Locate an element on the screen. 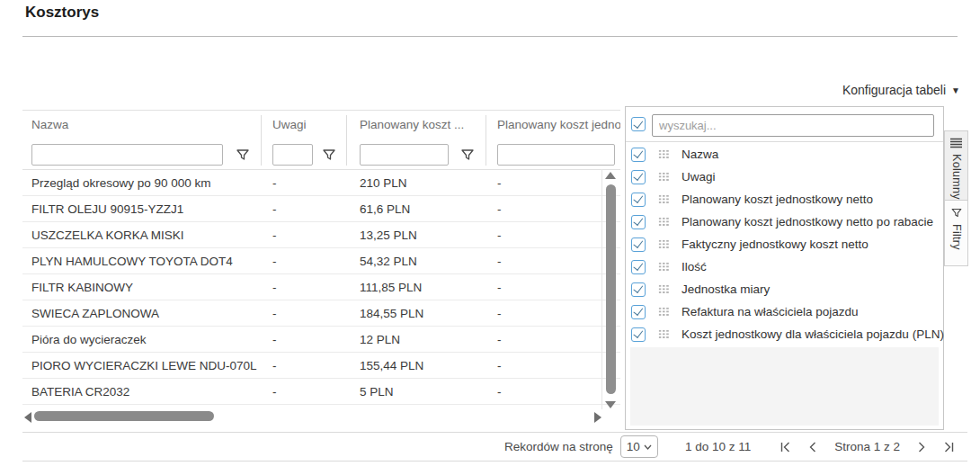  column-toggle-item: Koszt jednostkowy dla właściciela pojazd… is located at coordinates (784, 335).